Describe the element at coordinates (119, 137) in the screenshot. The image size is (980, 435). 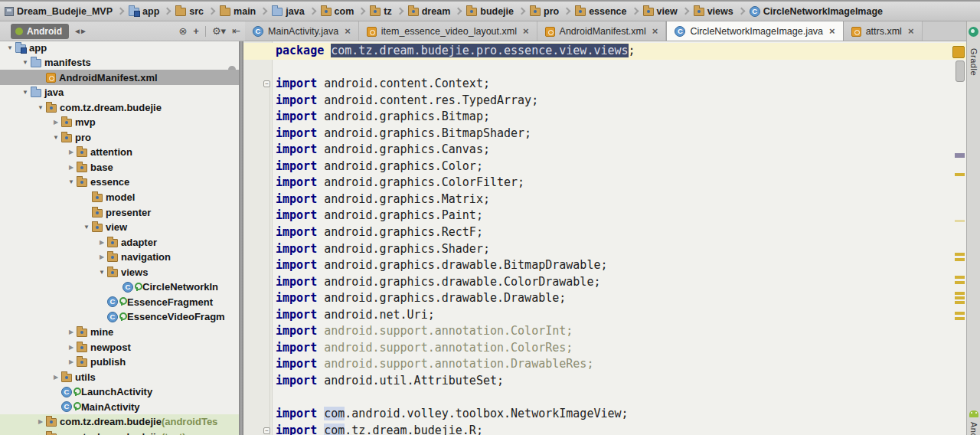
I see `tree-item-pro: ▼pro` at that location.